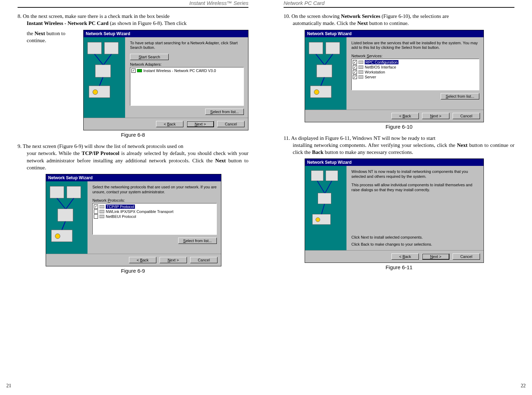 The image size is (532, 395). What do you see at coordinates (399, 4) in the screenshot?
I see `header-right: Network PC Card` at bounding box center [399, 4].